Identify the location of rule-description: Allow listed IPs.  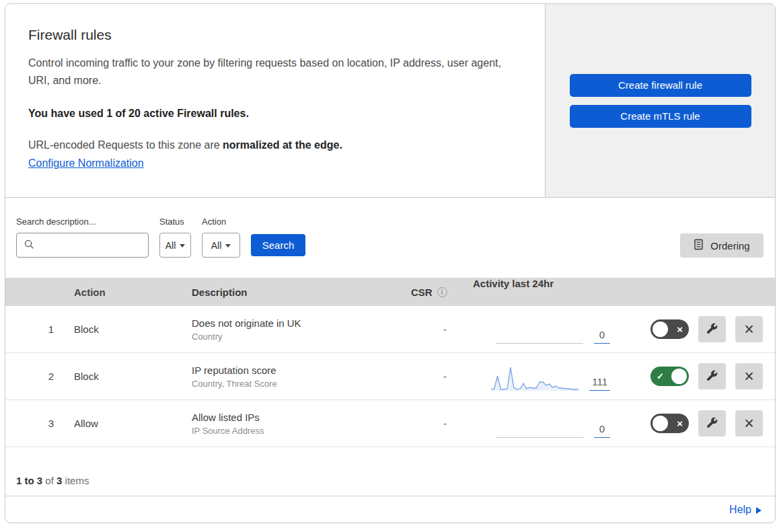
(293, 417).